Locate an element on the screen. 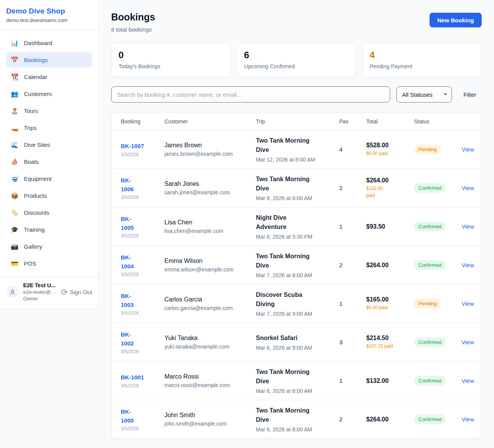  column-header-booking: Booking is located at coordinates (143, 121).